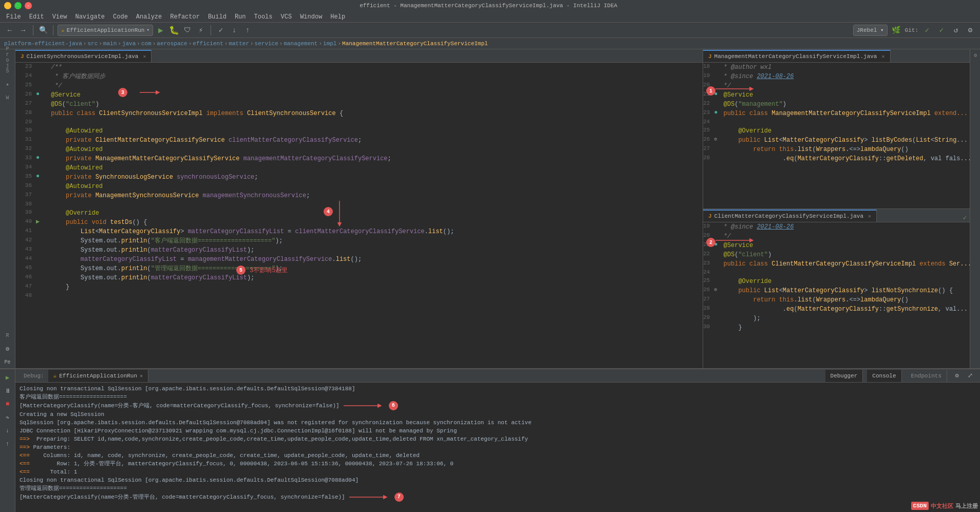 Image resolution: width=980 pixels, height=512 pixels. Describe the element at coordinates (23, 30) in the screenshot. I see `forward-btn: →` at that location.